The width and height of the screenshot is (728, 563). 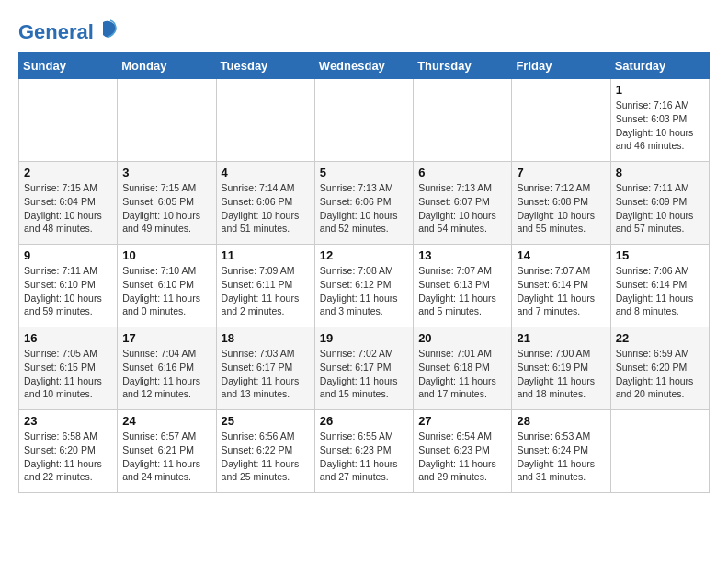 What do you see at coordinates (364, 66) in the screenshot?
I see `calendar-header-row: SundayMondayTuesdayWednesdayThursdayFrid…` at bounding box center [364, 66].